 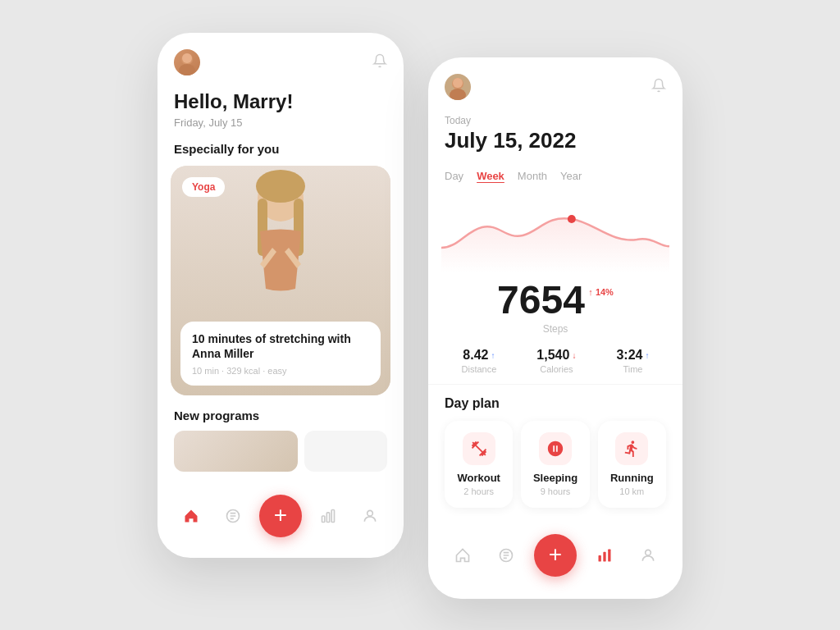 What do you see at coordinates (555, 83) in the screenshot?
I see `right-top-bar` at bounding box center [555, 83].